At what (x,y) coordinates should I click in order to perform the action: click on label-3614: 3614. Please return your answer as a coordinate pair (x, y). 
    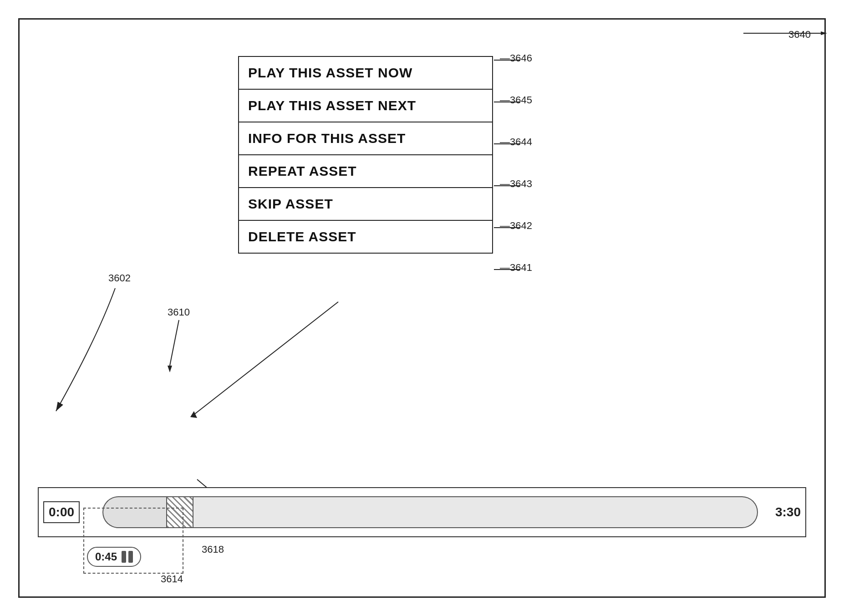
    Looking at the image, I should click on (172, 579).